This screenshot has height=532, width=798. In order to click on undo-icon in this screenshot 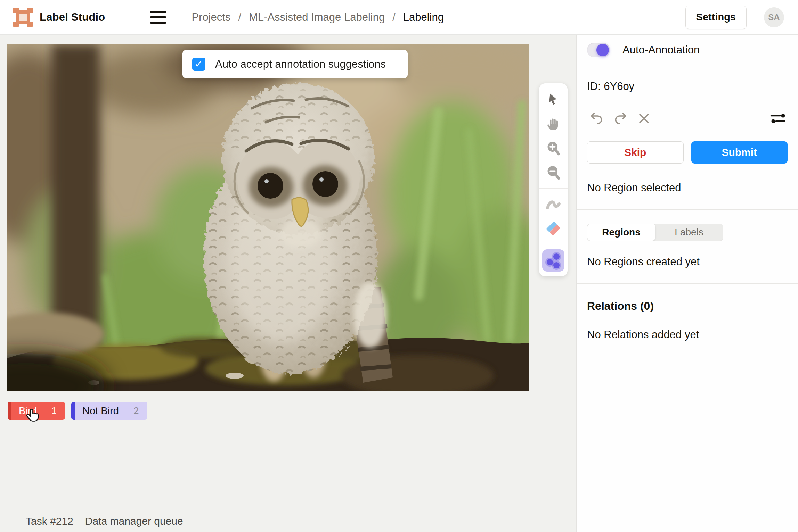, I will do `click(597, 118)`.